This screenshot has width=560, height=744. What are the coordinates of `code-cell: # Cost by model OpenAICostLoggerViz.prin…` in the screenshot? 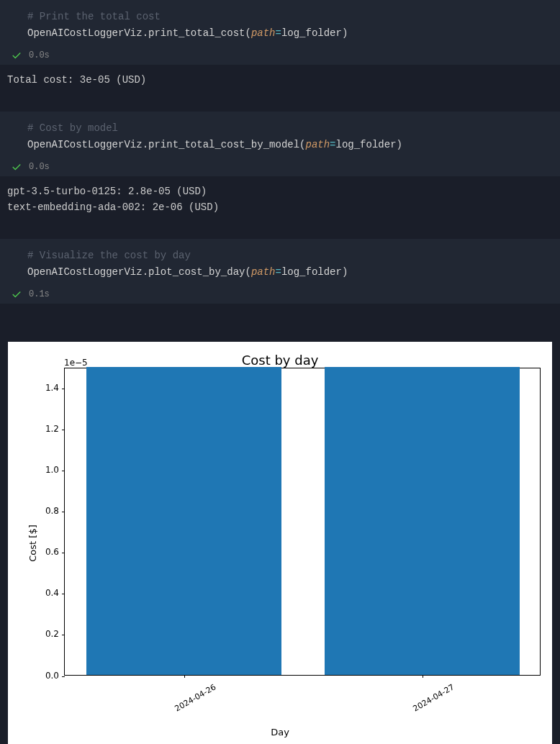 It's located at (280, 144).